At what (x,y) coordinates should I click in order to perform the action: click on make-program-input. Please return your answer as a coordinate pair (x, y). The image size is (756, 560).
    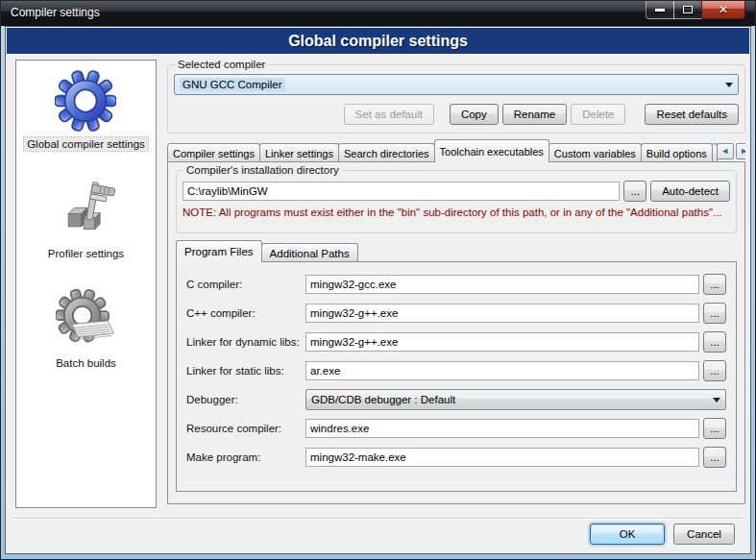
    Looking at the image, I should click on (502, 457).